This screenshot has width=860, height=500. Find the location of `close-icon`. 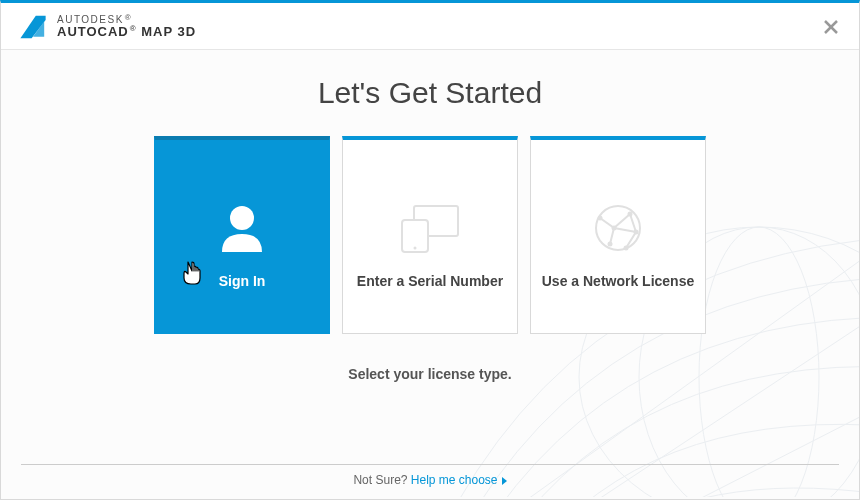

close-icon is located at coordinates (831, 27).